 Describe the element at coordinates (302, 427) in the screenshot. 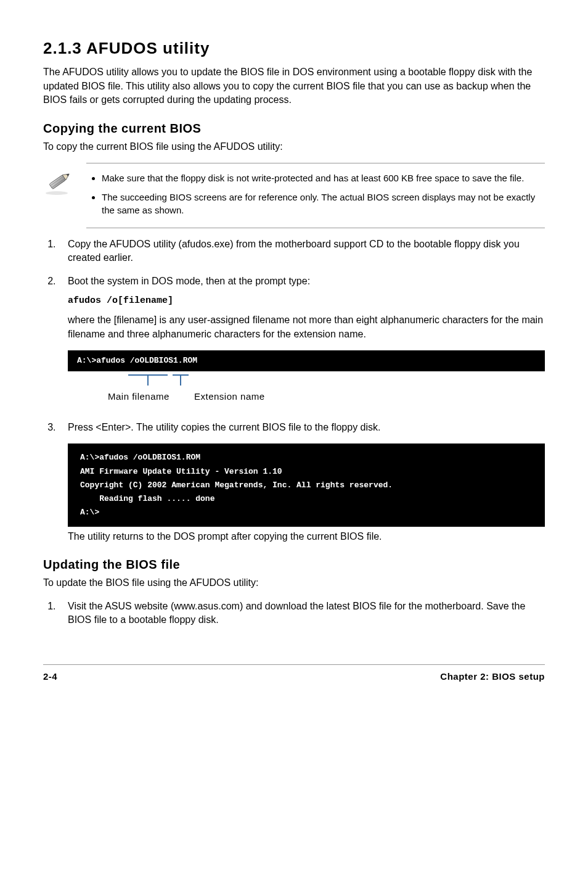

I see `step-item: Press <Enter>. The utility copies the cu…` at that location.